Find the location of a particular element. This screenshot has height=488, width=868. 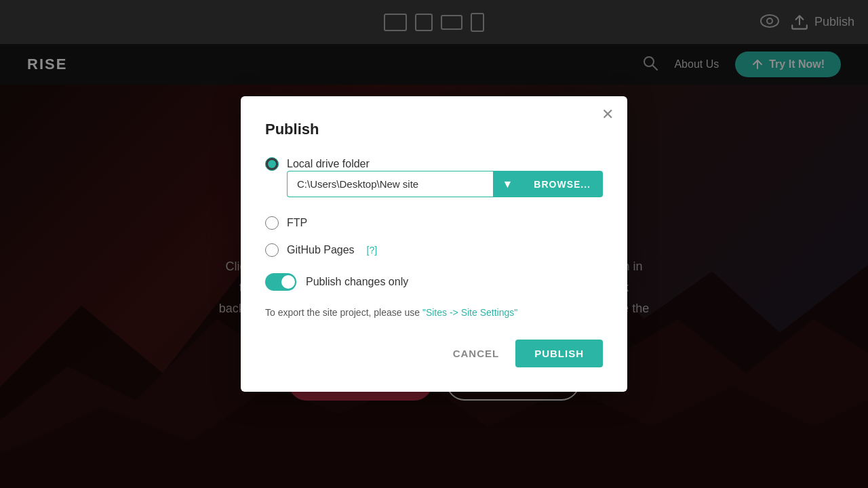

export-note-prefix: To export the site project, please use is located at coordinates (344, 312).